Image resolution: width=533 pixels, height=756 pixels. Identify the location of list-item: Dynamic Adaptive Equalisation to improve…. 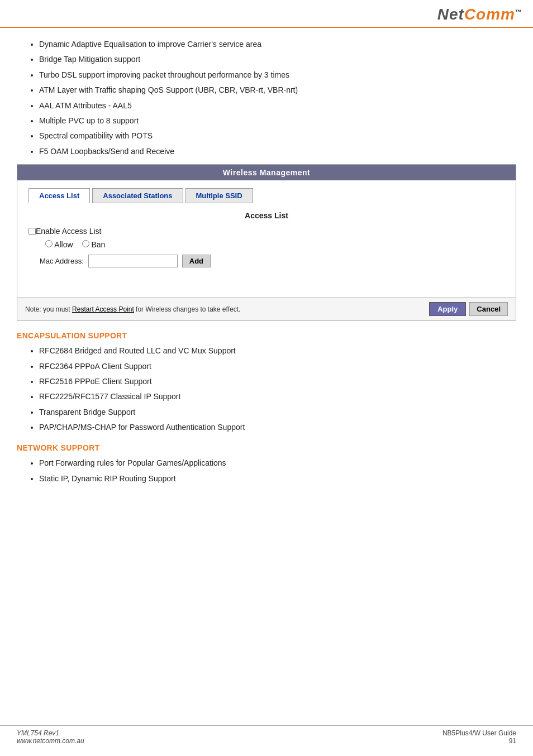
(278, 44).